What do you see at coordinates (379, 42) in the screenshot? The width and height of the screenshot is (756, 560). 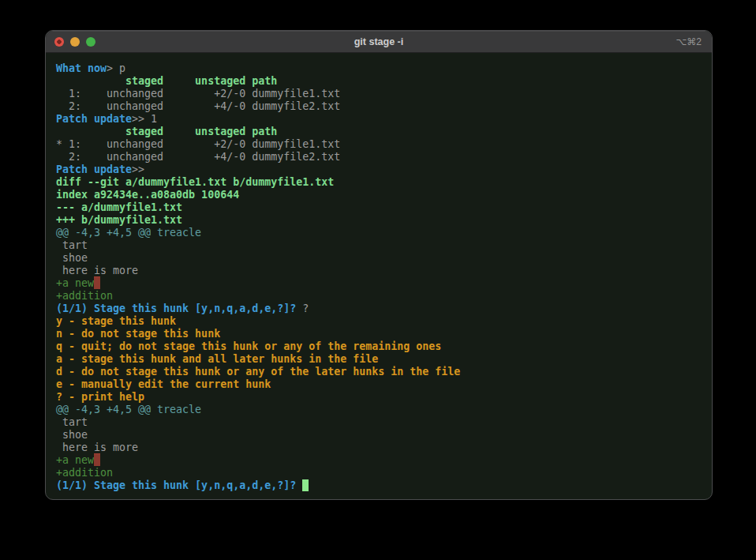 I see `window-title: git stage -i` at bounding box center [379, 42].